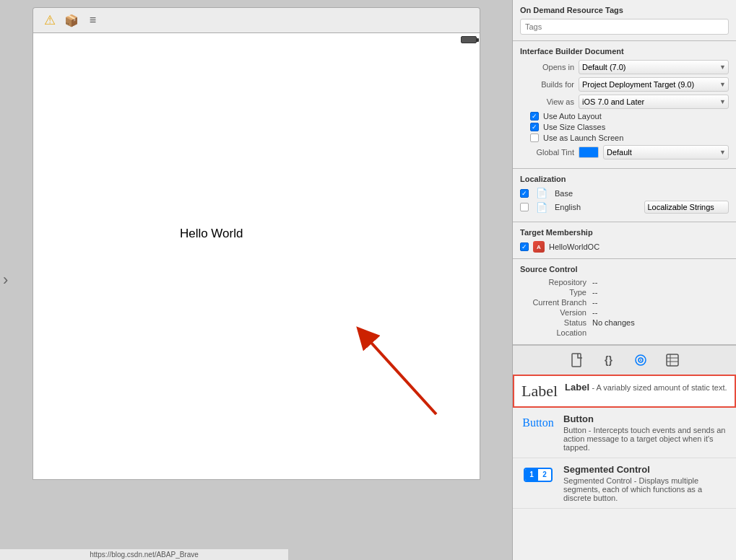 This screenshot has width=736, height=560. What do you see at coordinates (624, 359) in the screenshot?
I see `bottom-toolbar: {}` at bounding box center [624, 359].